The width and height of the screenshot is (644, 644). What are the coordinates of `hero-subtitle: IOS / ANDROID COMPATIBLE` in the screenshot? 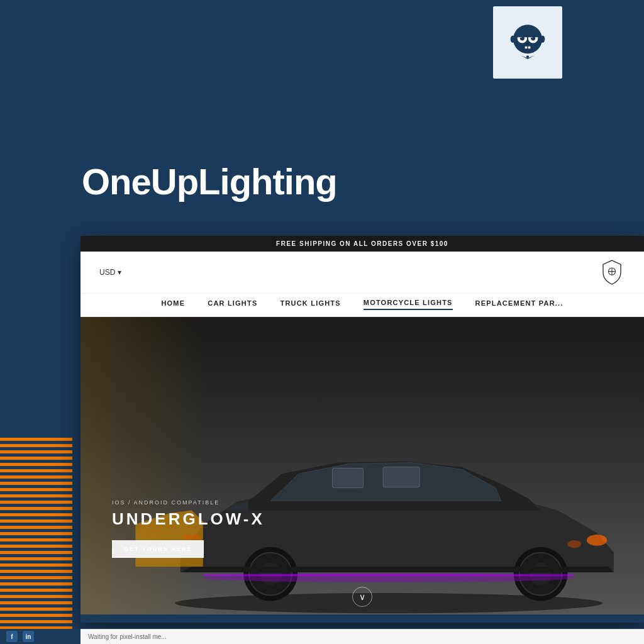 It's located at (189, 502).